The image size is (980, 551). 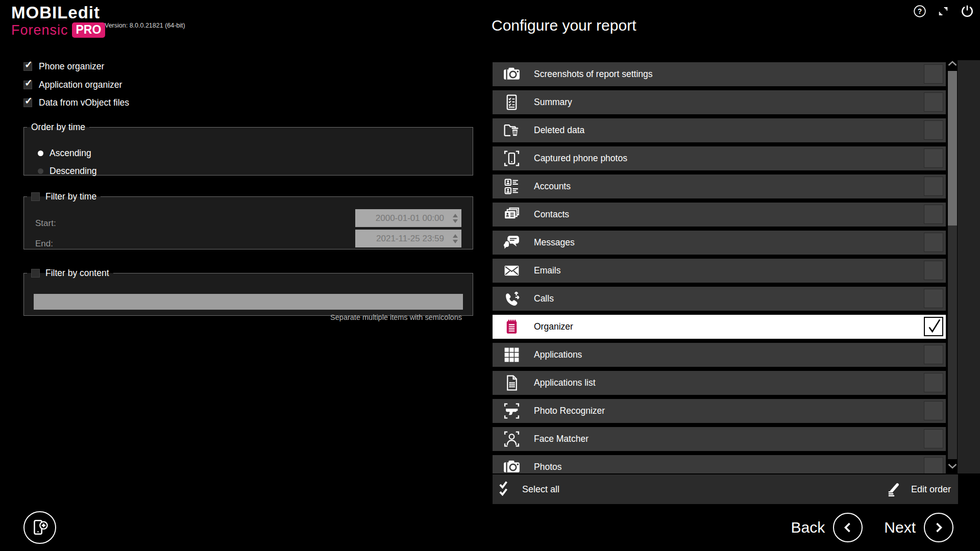 I want to click on report-item-applications-list: Applications list, so click(x=719, y=383).